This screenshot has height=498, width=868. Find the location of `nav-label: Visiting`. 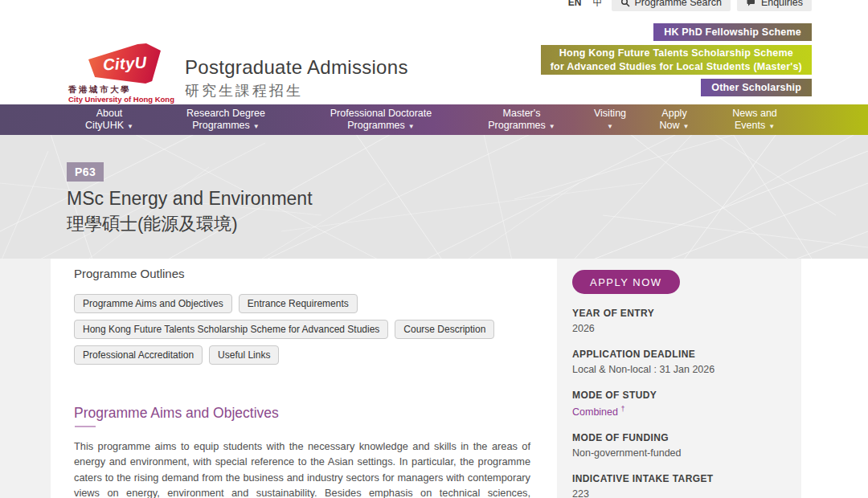

nav-label: Visiting is located at coordinates (610, 114).